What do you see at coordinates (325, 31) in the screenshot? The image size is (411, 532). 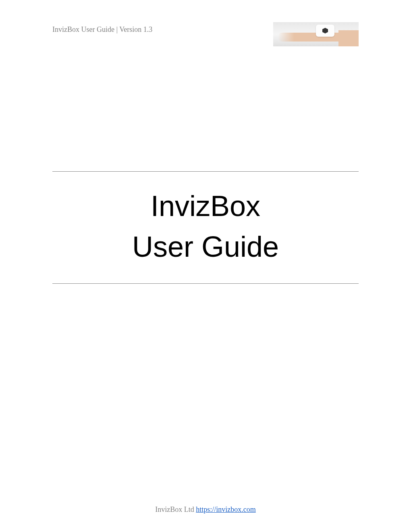 I see `device-illustration` at bounding box center [325, 31].